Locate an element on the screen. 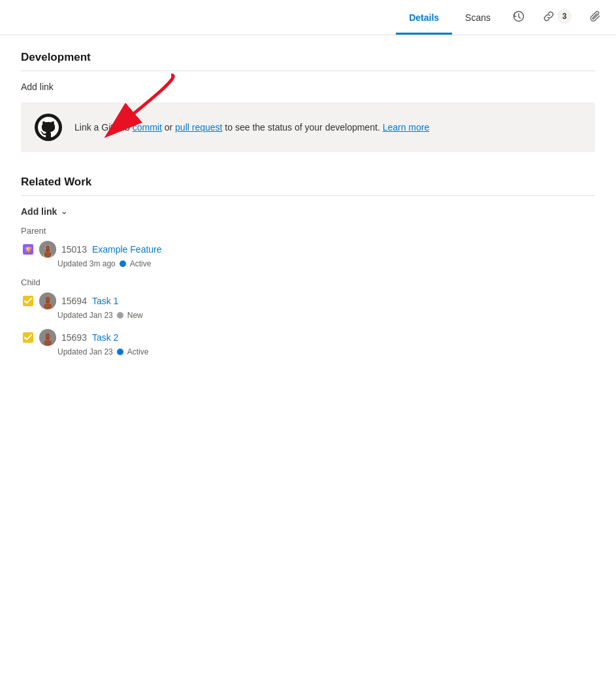 This screenshot has width=616, height=692. development-add-link-row: Add link is located at coordinates (37, 87).